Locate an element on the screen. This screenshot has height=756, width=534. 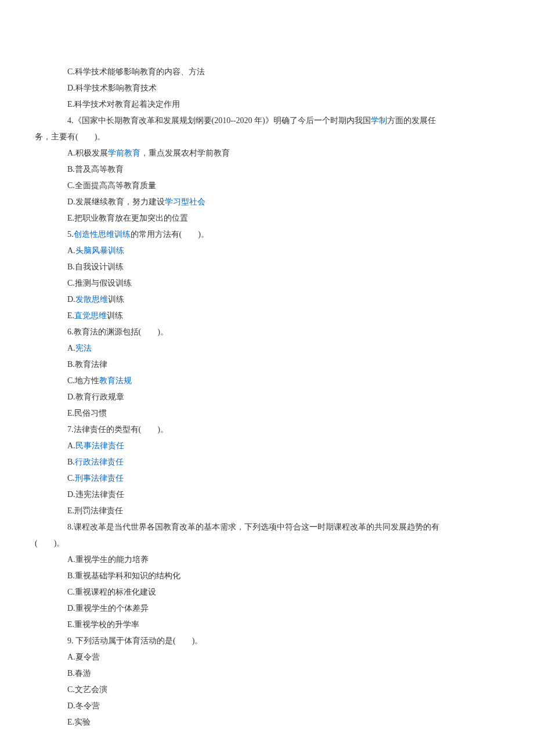
text-span: E.实验 is located at coordinates (79, 722).